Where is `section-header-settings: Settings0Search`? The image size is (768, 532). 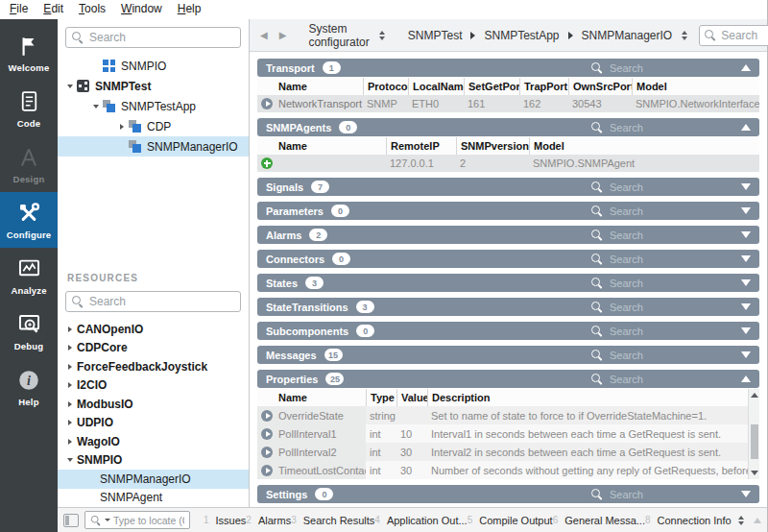 section-header-settings: Settings0Search is located at coordinates (509, 494).